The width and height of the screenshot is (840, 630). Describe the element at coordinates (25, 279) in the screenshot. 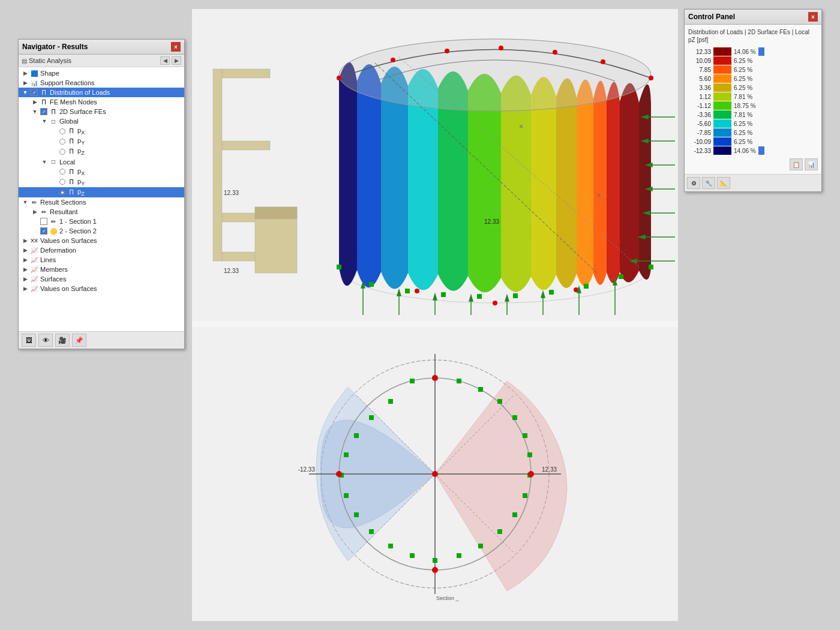

I see `toggle-surfaces: ▶` at that location.